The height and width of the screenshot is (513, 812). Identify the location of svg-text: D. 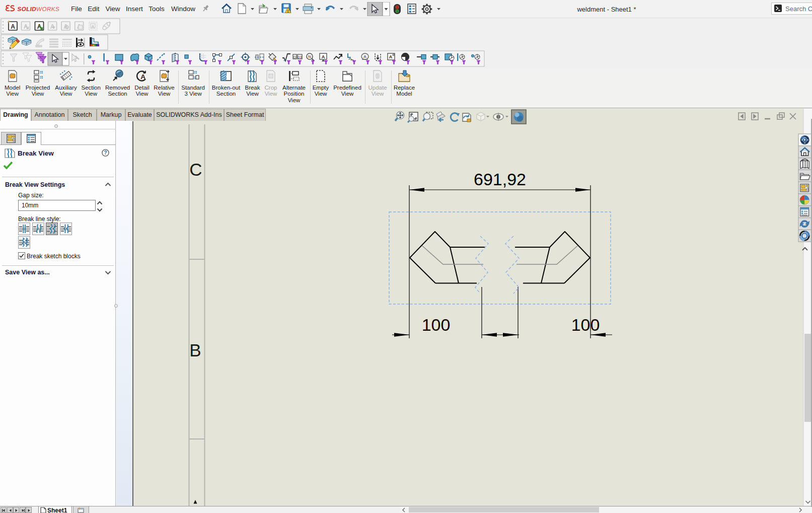
(295, 57).